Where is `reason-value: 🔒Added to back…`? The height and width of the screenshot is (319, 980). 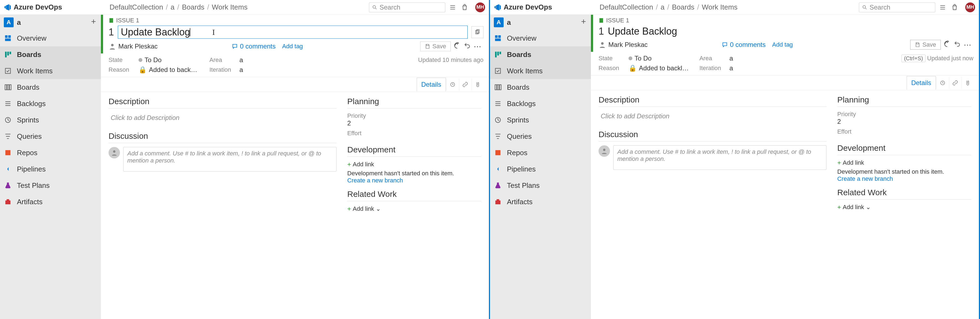 reason-value: 🔒Added to back… is located at coordinates (174, 70).